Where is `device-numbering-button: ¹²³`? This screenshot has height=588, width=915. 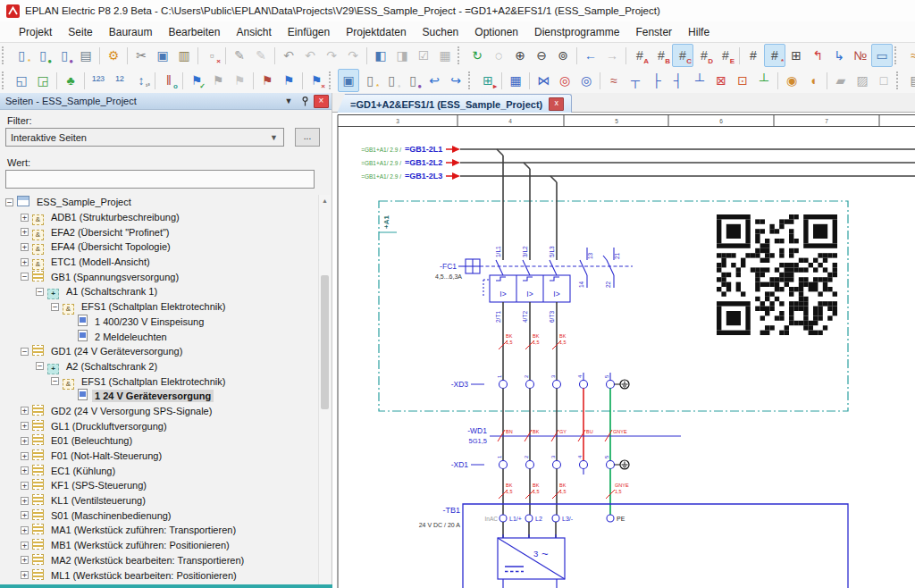 device-numbering-button: ¹²³ is located at coordinates (98, 80).